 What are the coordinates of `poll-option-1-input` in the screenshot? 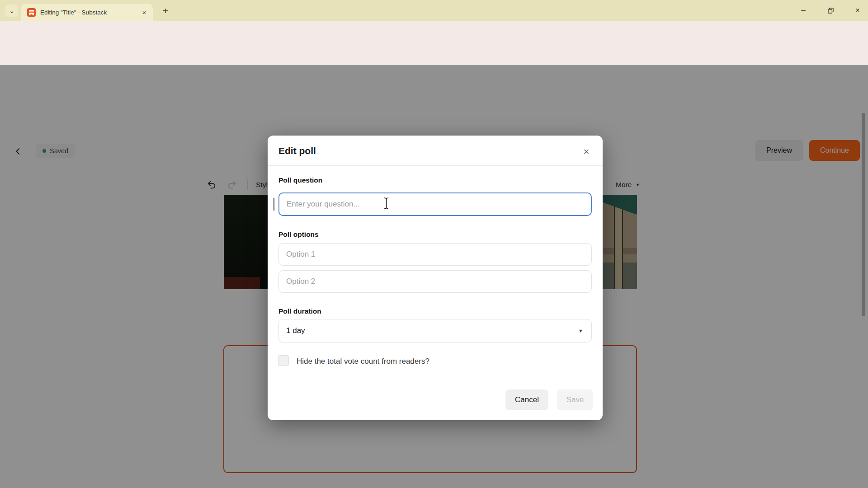 It's located at (435, 254).